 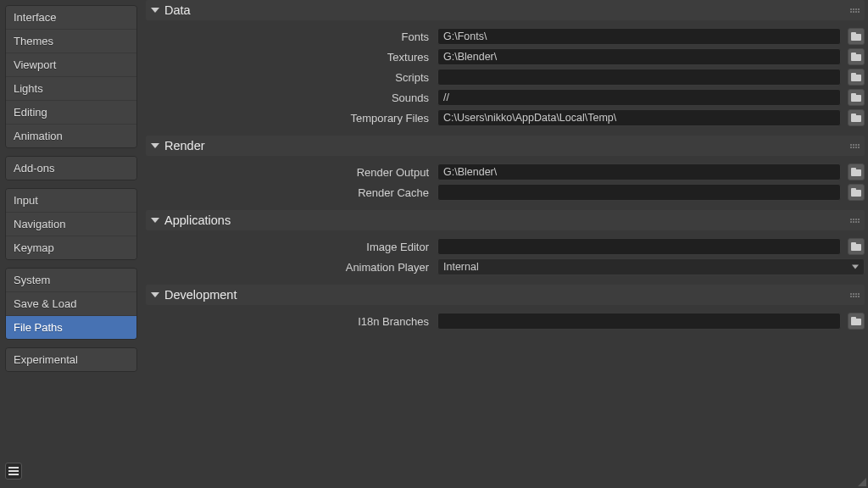 I want to click on label-fonts: Fonts, so click(x=288, y=37).